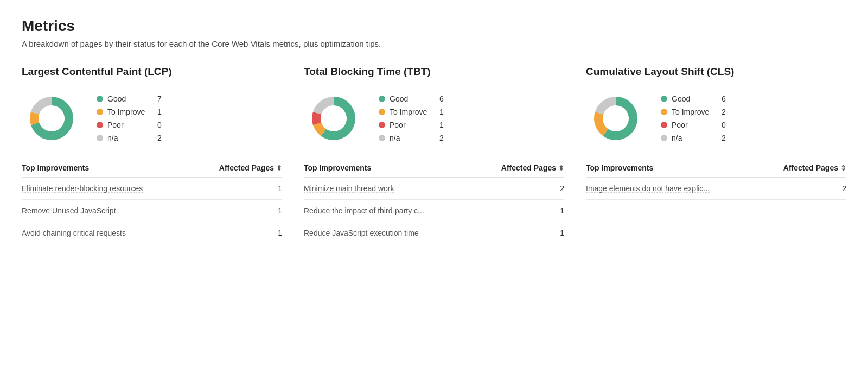 The width and height of the screenshot is (868, 371). Describe the element at coordinates (434, 26) in the screenshot. I see `page-title: Metrics` at that location.